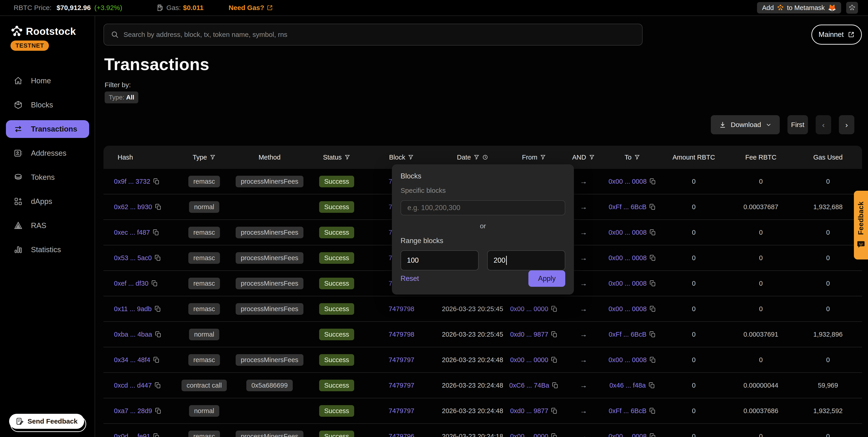 This screenshot has height=437, width=868. I want to click on add-to-metamask-button: Add to Metamask 🦊, so click(799, 8).